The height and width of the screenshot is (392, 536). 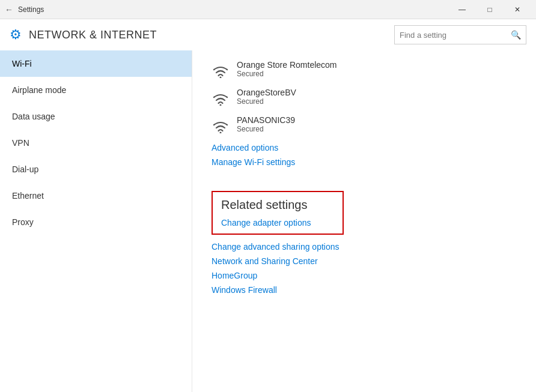 I want to click on quick-links: Advanced options Manage Wi-Fi settings, so click(x=364, y=155).